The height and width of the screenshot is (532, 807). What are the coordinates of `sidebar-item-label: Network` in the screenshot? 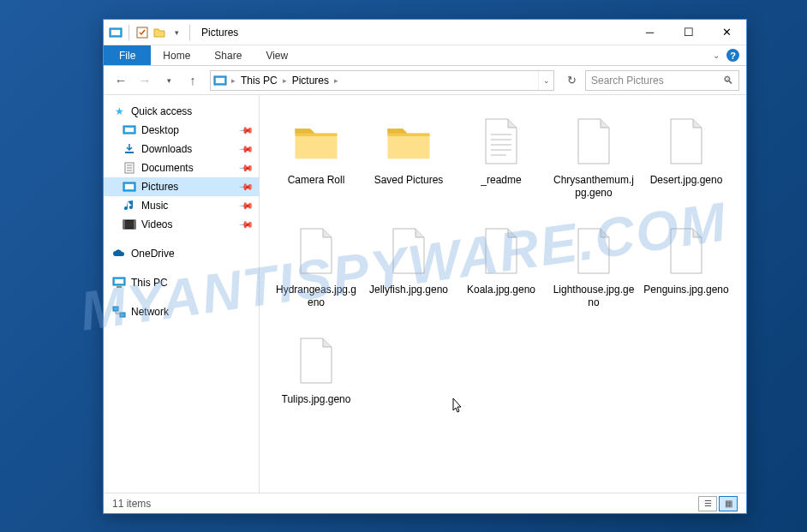 It's located at (150, 312).